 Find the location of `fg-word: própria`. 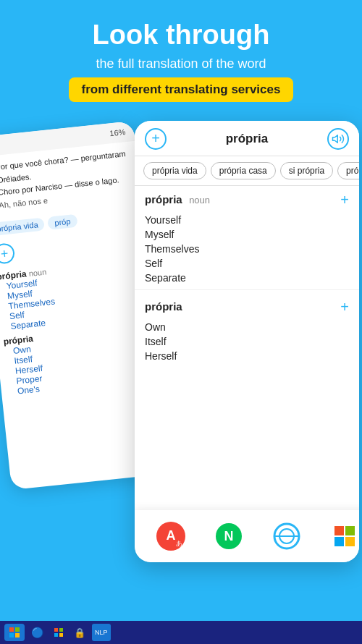

fg-word: própria is located at coordinates (248, 139).